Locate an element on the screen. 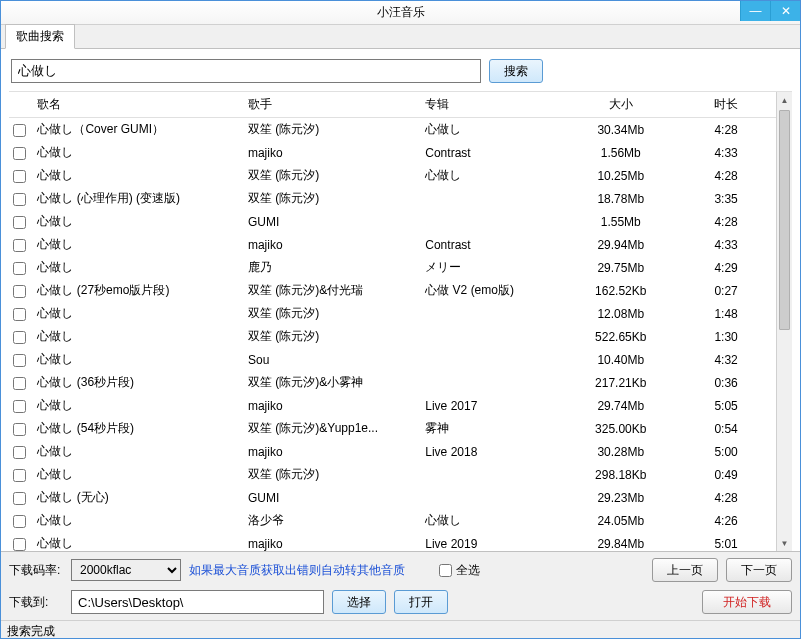  search-input is located at coordinates (246, 71).